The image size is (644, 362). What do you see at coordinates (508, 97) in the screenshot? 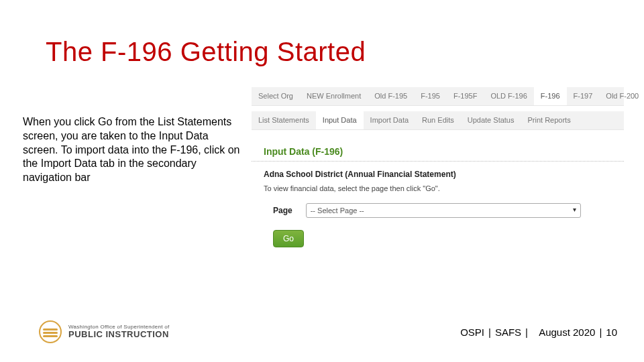
I see `primary-tab: OLD F-196` at bounding box center [508, 97].